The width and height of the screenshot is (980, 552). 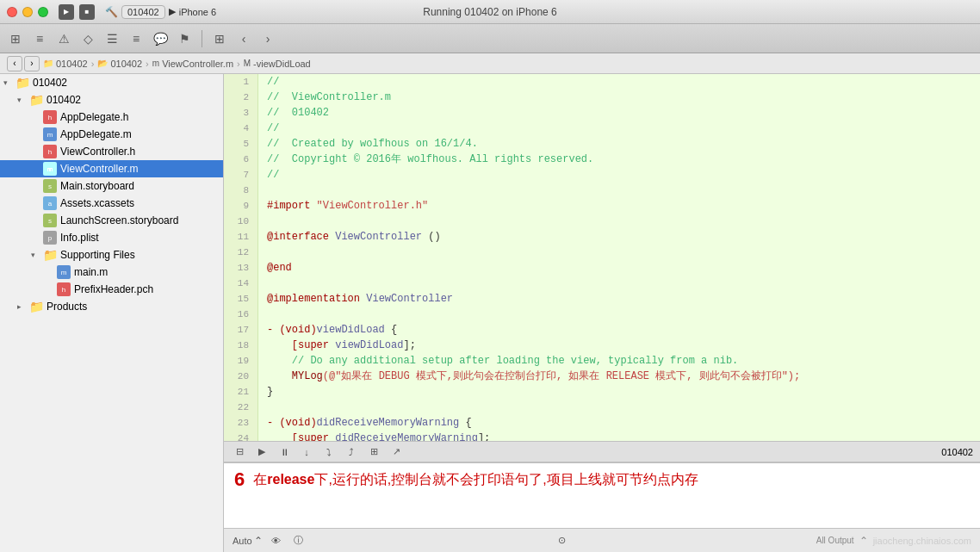 What do you see at coordinates (475, 480) in the screenshot?
I see `console-message: 在release下,运行的话,控制台就不会打印语句了,项目上线就可节约点内存` at bounding box center [475, 480].